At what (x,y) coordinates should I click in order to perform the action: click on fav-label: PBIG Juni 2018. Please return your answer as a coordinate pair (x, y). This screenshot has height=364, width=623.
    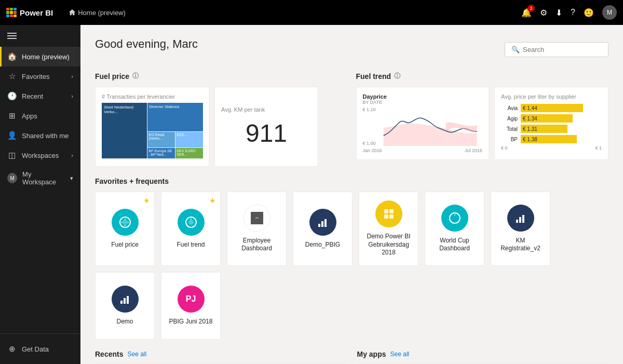
    Looking at the image, I should click on (191, 322).